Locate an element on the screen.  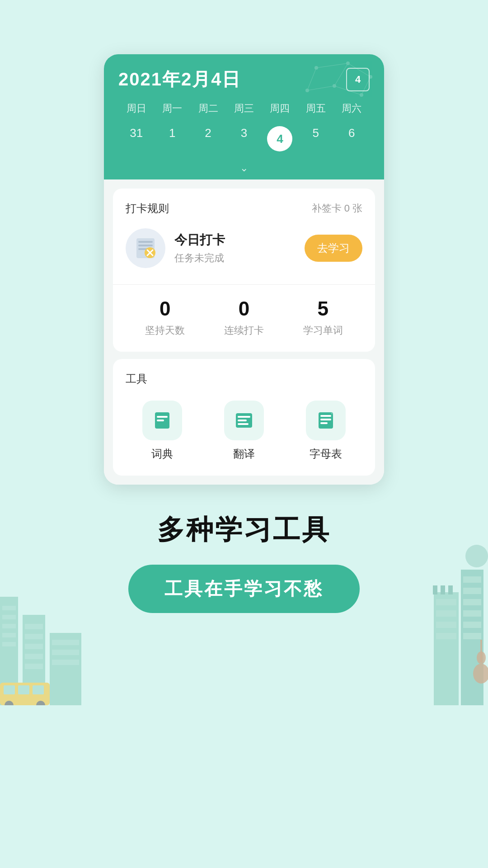
supplement-label: 补签卡 0 张 is located at coordinates (337, 208).